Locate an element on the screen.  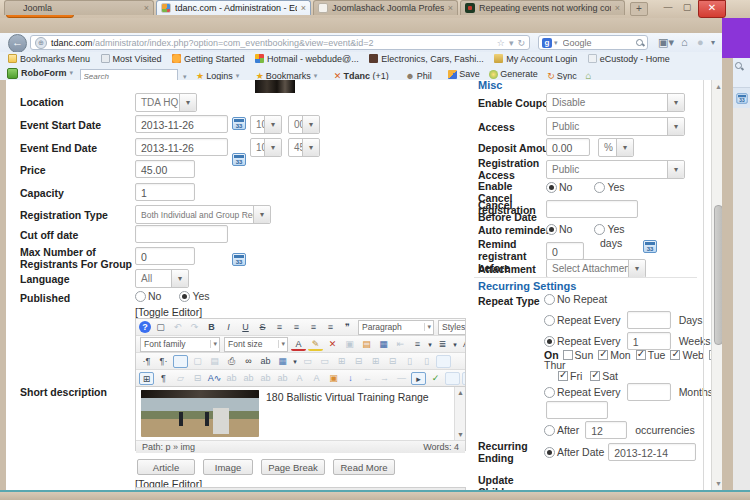
del-icon: ab is located at coordinates (266, 378).